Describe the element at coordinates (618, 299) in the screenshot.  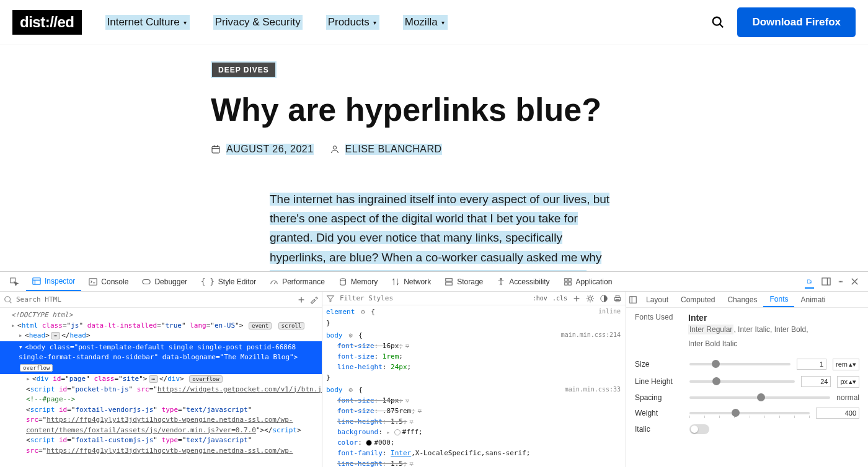
I see `print-mode-icon` at that location.